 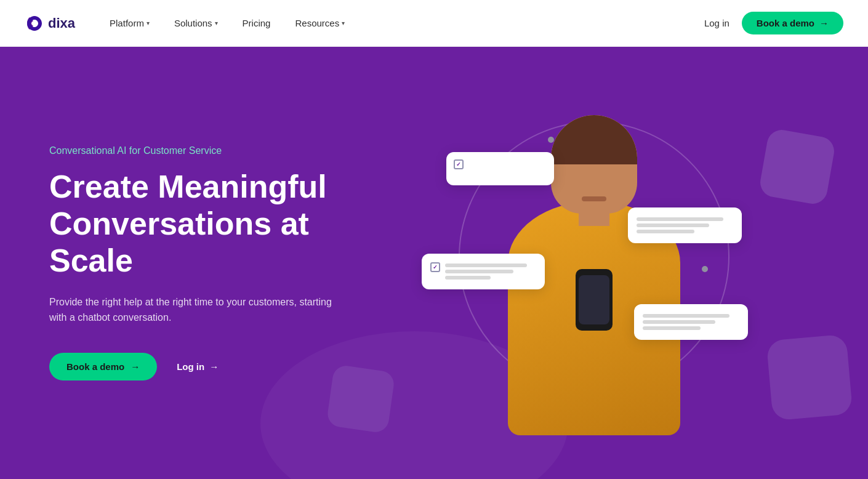 I want to click on hero-title: Create Meaningful Conversations at Scale, so click(x=209, y=224).